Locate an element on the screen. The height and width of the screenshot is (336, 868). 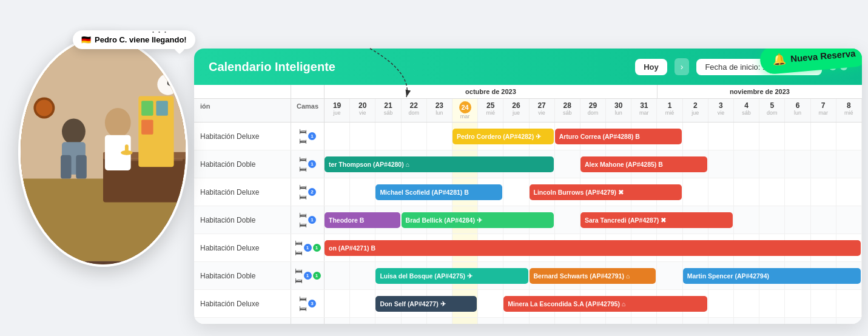
booking-bar-AP4275: Luisa del Bosque (AP#4275) ✈ is located at coordinates (451, 276).